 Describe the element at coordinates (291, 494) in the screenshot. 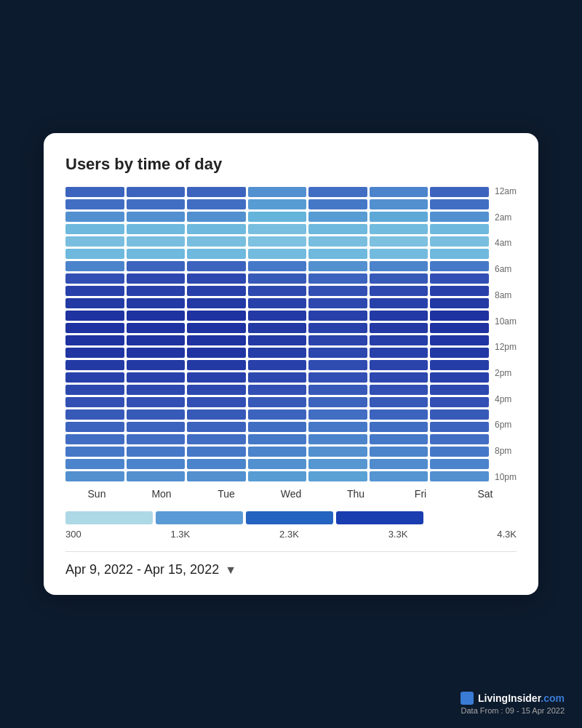

I see `x-axis: SunMonTueWedThuFriSat` at that location.